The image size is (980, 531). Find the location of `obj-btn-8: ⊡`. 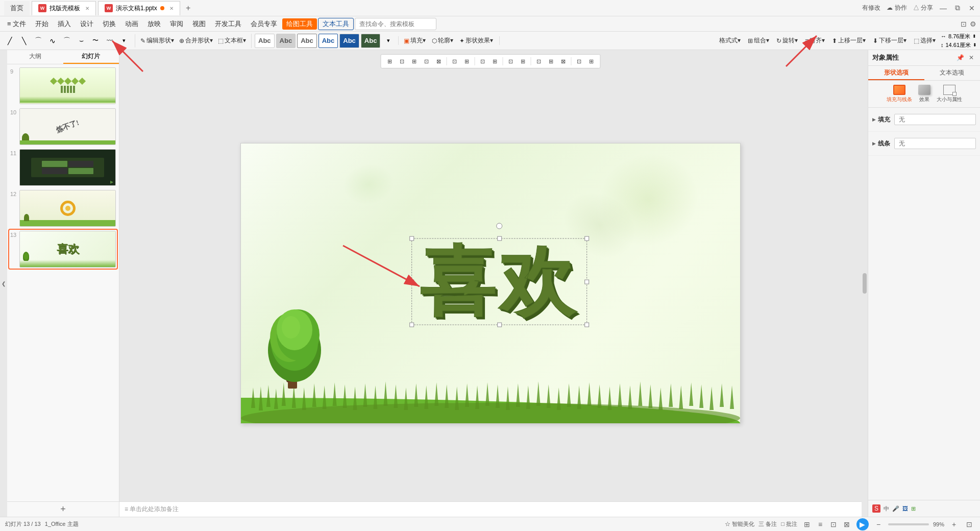

obj-btn-8: ⊡ is located at coordinates (483, 61).